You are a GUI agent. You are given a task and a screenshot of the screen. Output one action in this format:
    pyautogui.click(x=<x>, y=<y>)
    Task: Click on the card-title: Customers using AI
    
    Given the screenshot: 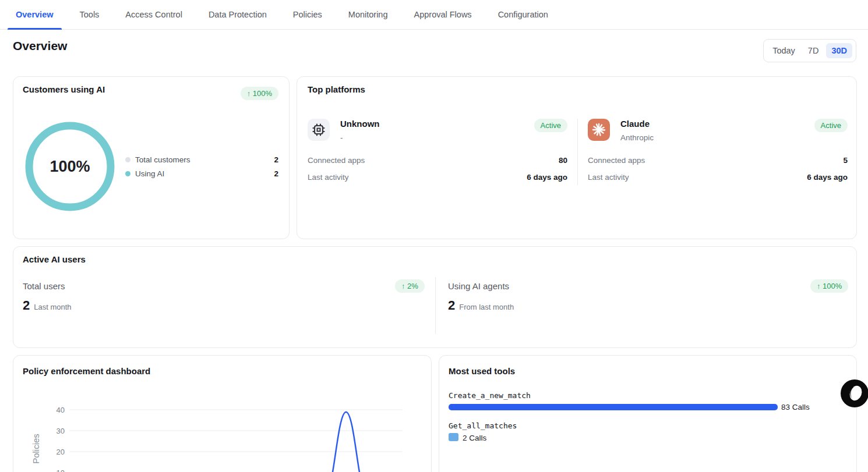 What is the action you would take?
    pyautogui.click(x=64, y=90)
    